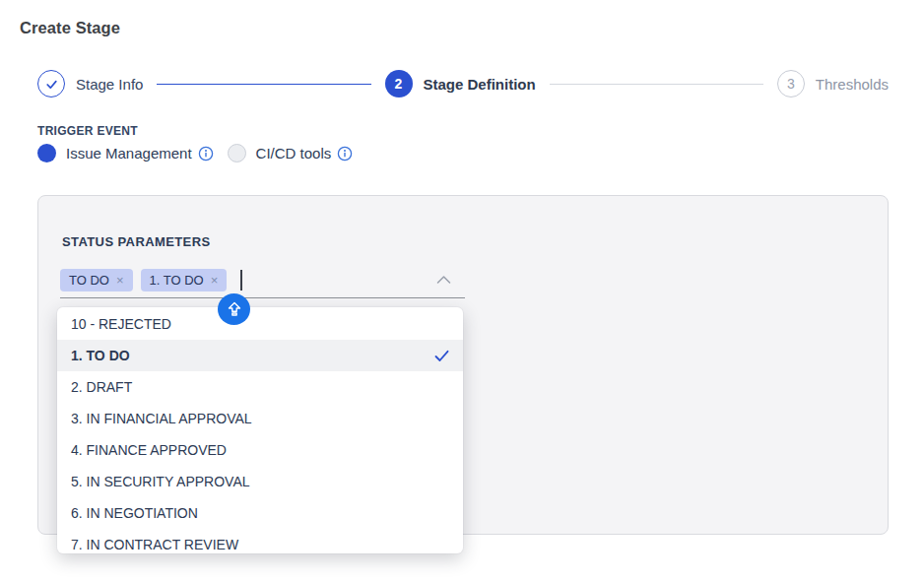 This screenshot has height=582, width=924. Describe the element at coordinates (260, 450) in the screenshot. I see `dropdown-option-4-finance-approved: 4. FINANCE APPROVED` at that location.